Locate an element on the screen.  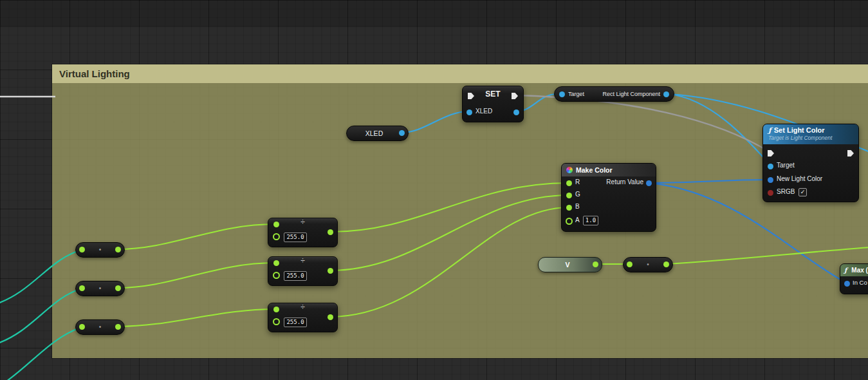
make-color-header: Make Color is located at coordinates (609, 170).